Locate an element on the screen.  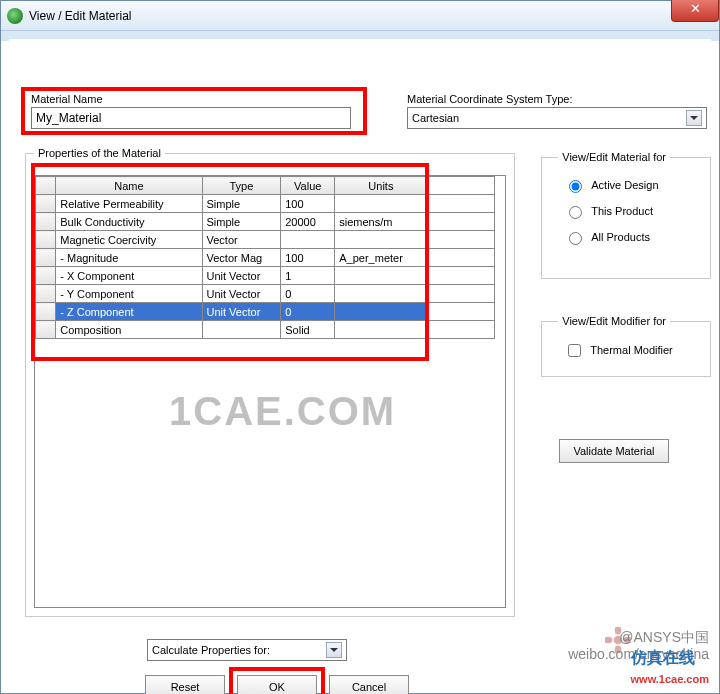
gutter-head is located at coordinates (46, 186).